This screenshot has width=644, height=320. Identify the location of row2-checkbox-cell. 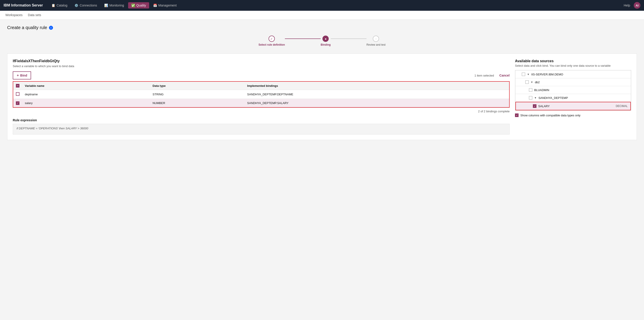
(18, 103).